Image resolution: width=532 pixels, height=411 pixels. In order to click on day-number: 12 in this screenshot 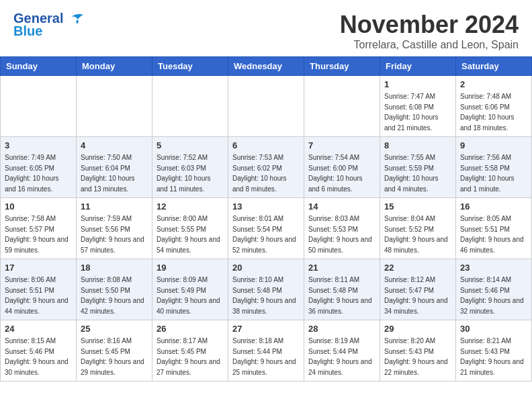, I will do `click(190, 207)`.